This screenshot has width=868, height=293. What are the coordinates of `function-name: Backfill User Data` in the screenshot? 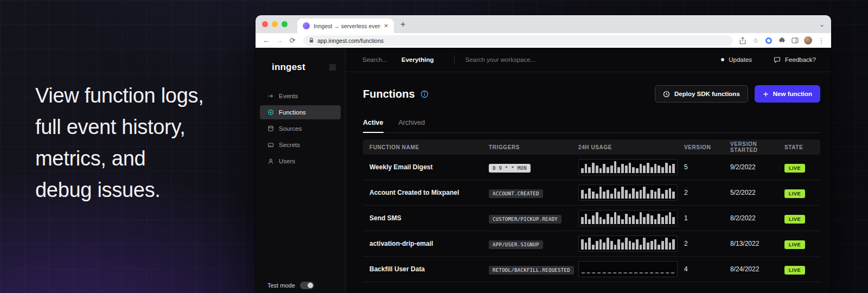 It's located at (429, 269).